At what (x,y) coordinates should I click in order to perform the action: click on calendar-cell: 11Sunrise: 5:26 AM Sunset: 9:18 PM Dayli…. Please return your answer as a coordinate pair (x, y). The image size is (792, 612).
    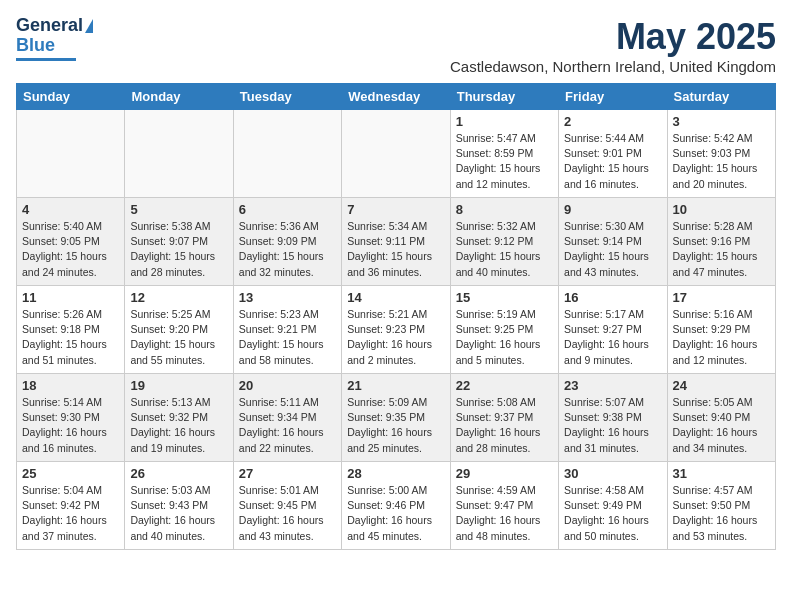
    Looking at the image, I should click on (71, 330).